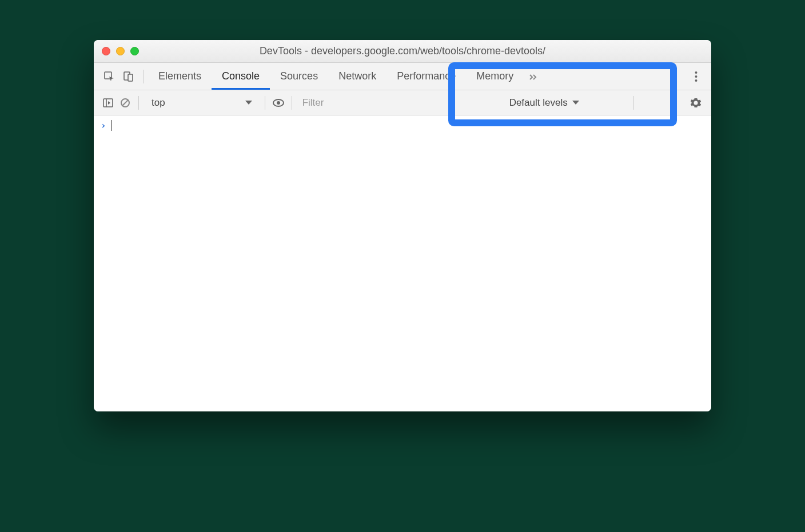  I want to click on log-levels-dropdown: Default levels, so click(544, 103).